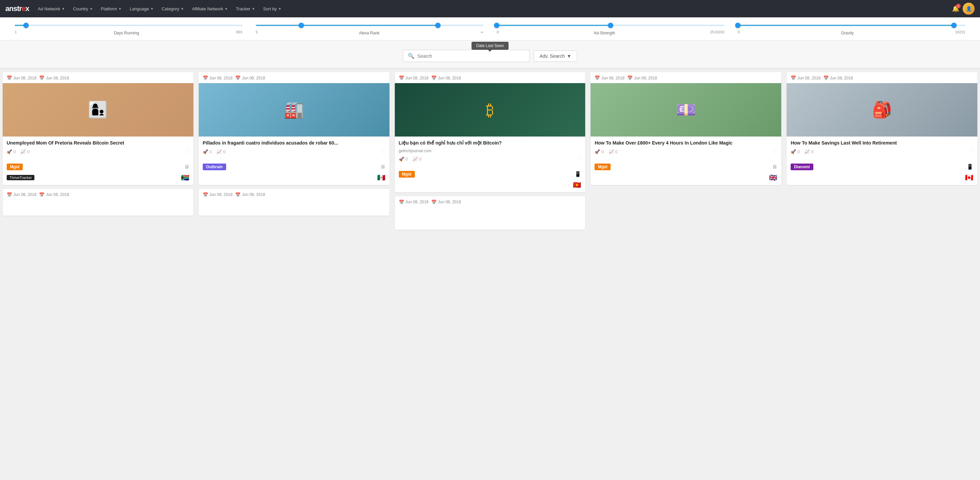 The width and height of the screenshot is (980, 480). What do you see at coordinates (686, 110) in the screenshot?
I see `card-image: 💷` at bounding box center [686, 110].